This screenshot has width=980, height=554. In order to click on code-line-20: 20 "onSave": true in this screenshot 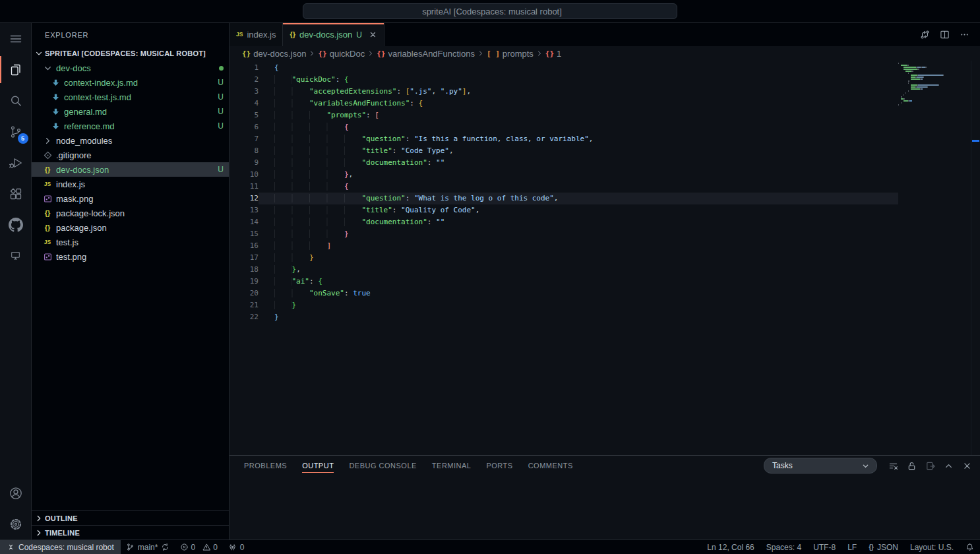, I will do `click(564, 293)`.